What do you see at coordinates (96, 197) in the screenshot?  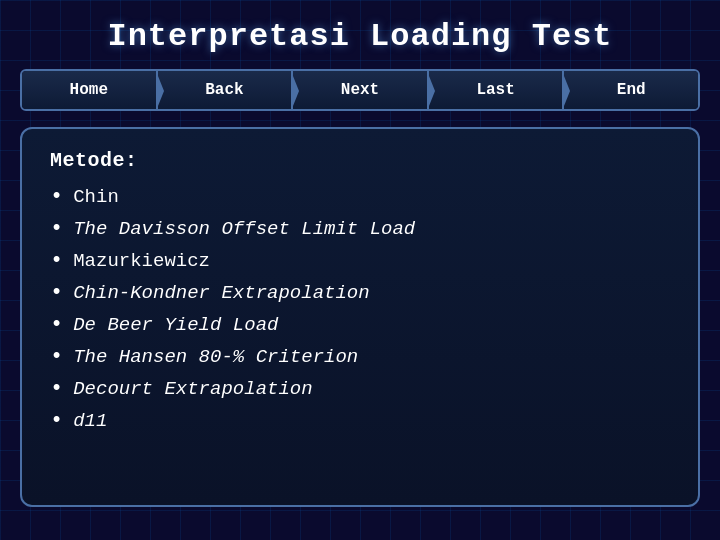 I see `method-text: Chin` at bounding box center [96, 197].